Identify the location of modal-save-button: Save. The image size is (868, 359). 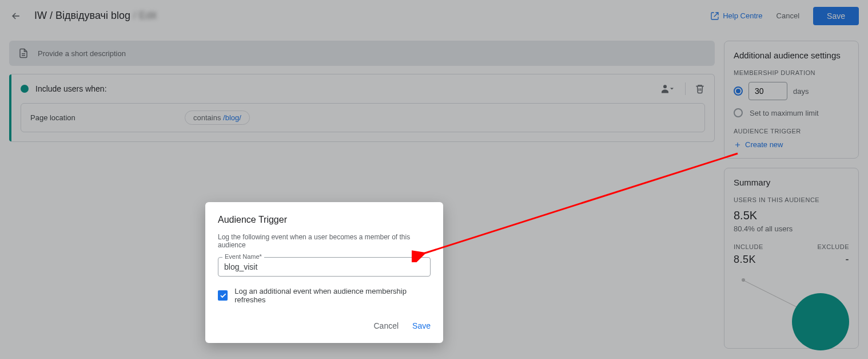
(421, 326).